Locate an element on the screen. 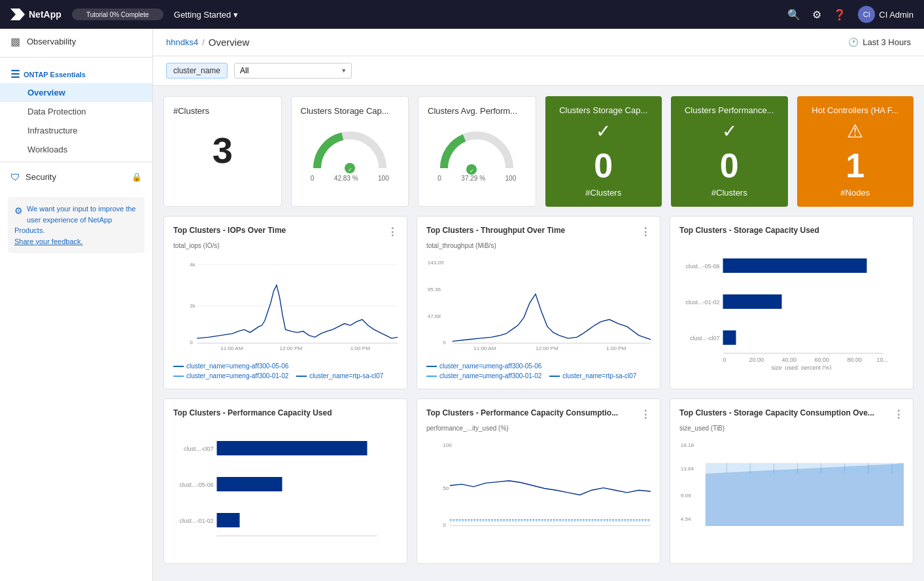 This screenshot has width=924, height=581. clusters-count-value: 3 is located at coordinates (222, 150).